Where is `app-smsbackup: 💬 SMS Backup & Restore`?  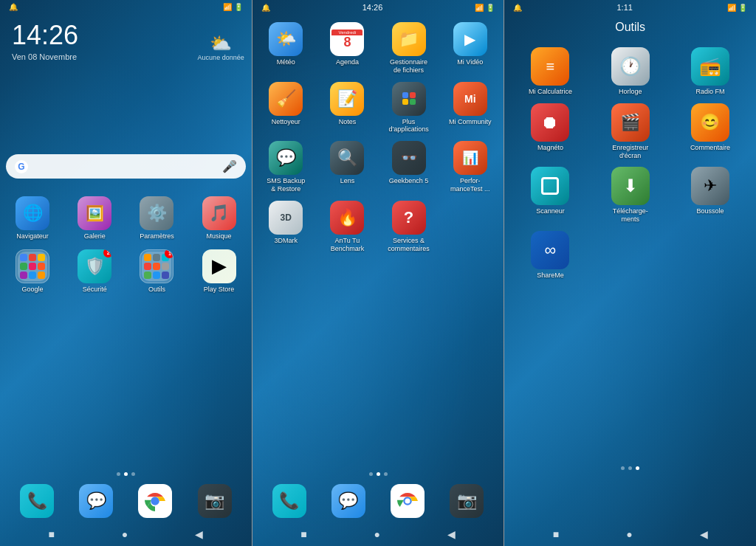 app-smsbackup: 💬 SMS Backup & Restore is located at coordinates (286, 167).